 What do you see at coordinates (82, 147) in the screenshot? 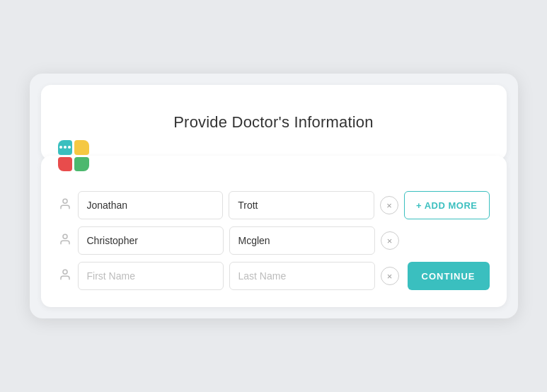
I see `logo-cell-yellow` at bounding box center [82, 147].